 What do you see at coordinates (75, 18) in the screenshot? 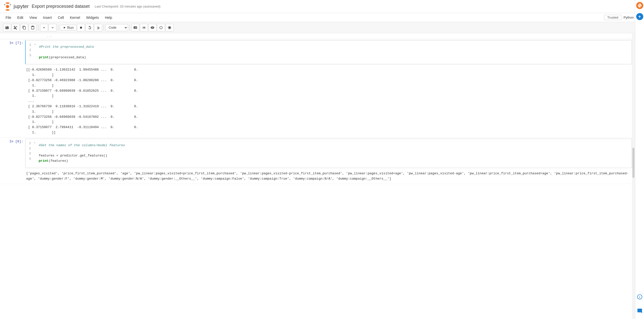
I see `menu-kernel: Kernel` at bounding box center [75, 18].